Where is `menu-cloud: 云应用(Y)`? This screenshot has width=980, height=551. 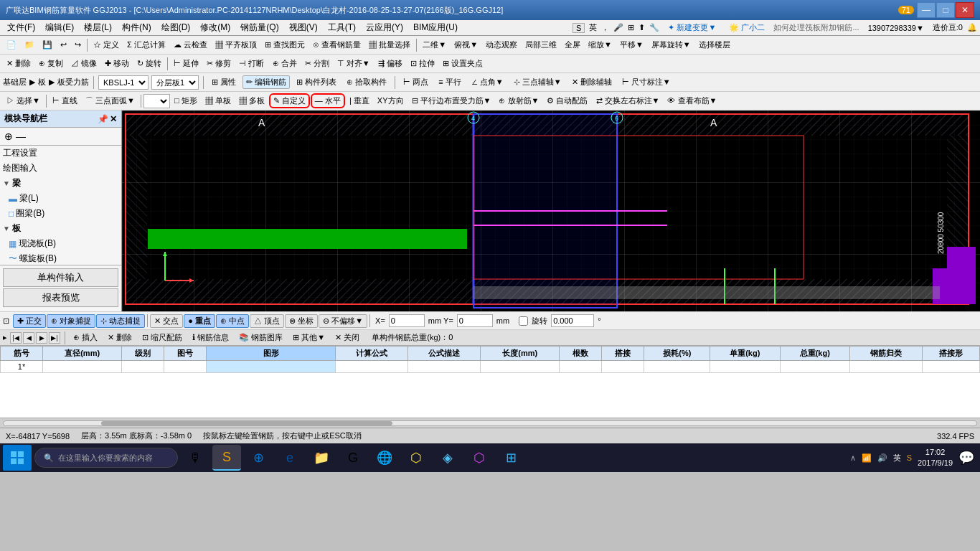
menu-cloud: 云应用(Y) is located at coordinates (385, 27).